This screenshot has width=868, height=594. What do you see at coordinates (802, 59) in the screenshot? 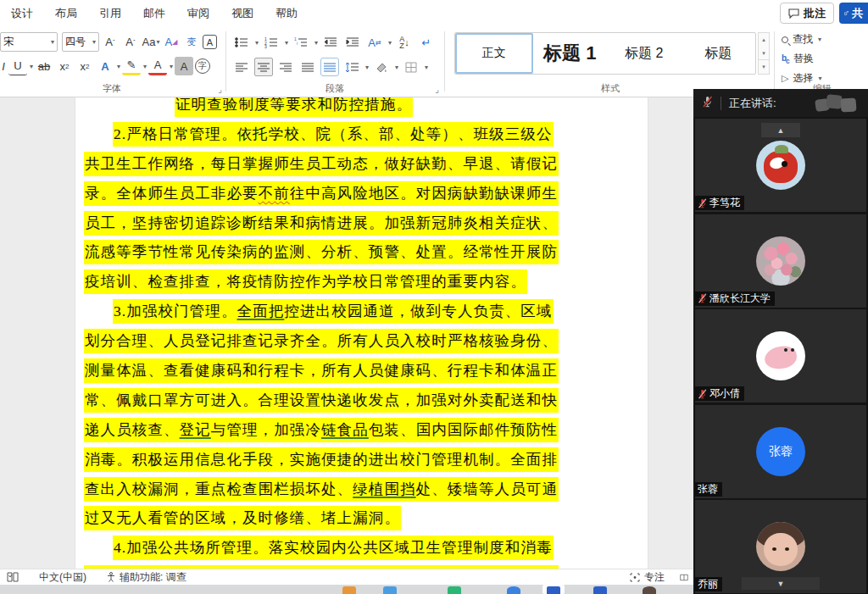
I see `editing-替换: bc替换` at bounding box center [802, 59].